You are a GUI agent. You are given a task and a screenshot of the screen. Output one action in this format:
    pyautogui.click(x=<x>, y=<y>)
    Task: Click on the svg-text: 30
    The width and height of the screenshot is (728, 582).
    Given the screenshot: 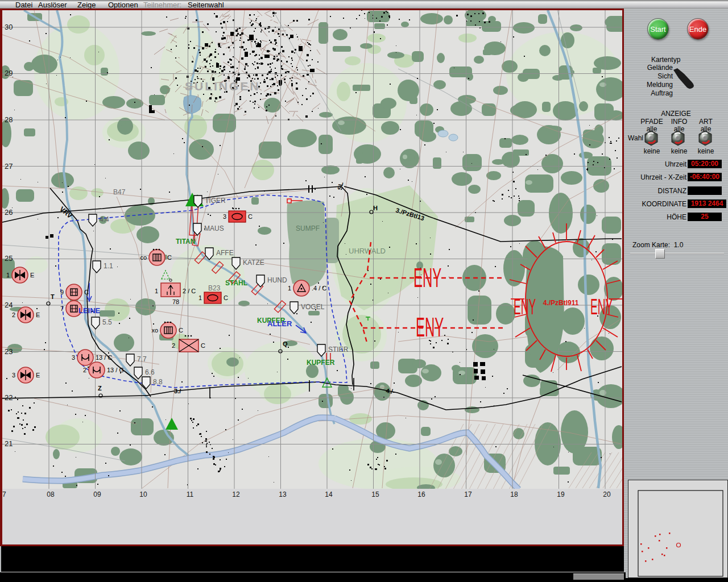 What is the action you would take?
    pyautogui.click(x=9, y=27)
    